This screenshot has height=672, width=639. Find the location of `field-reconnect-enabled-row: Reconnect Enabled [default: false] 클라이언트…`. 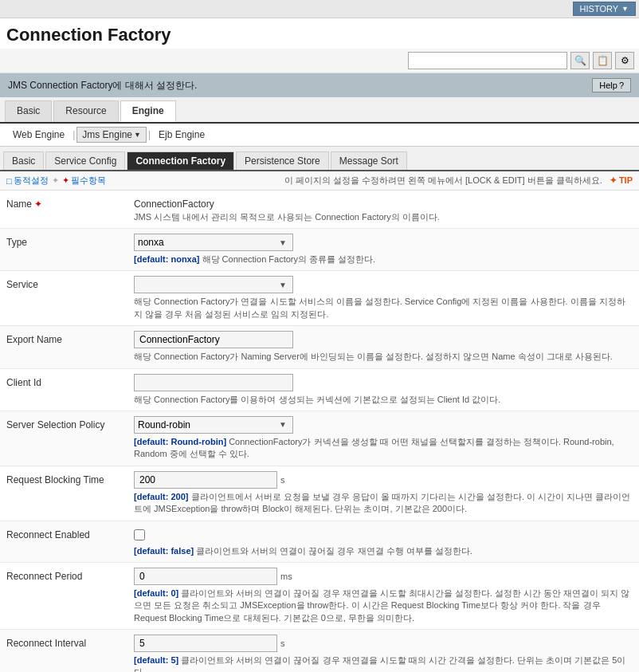

field-reconnect-enabled-row: Reconnect Enabled [default: false] 클라이언트… is located at coordinates (320, 542).